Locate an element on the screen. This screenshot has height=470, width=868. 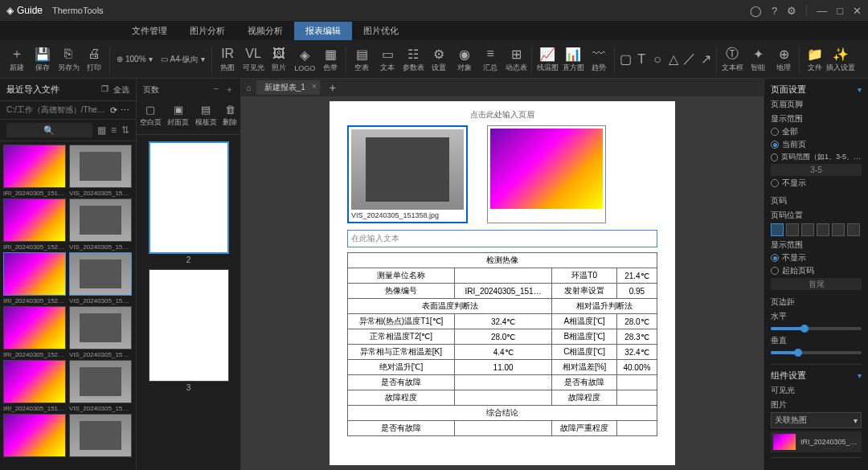
tab-video-analyze: 视频分析 is located at coordinates (265, 31).